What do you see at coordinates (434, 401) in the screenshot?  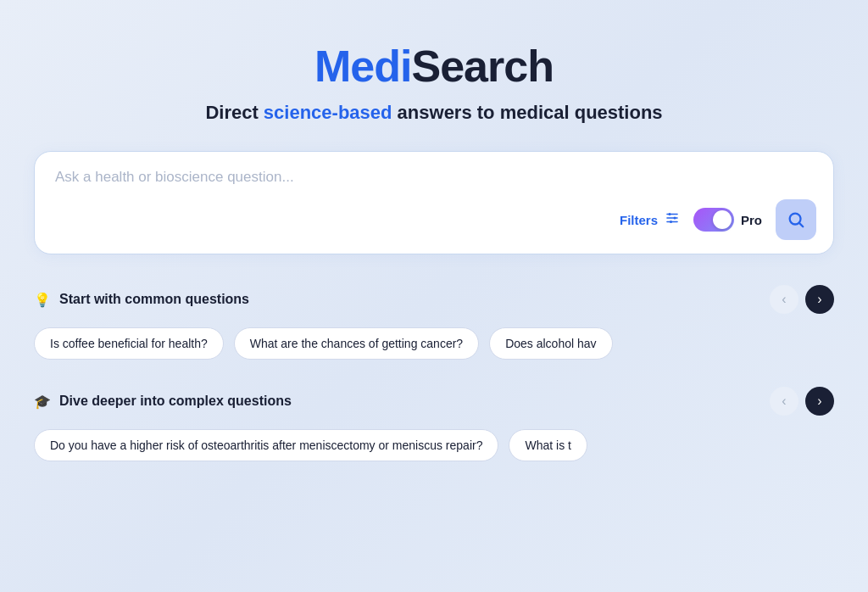 I see `complex-questions-header: 🎓 Dive deeper into complex questions ‹ ›` at bounding box center [434, 401].